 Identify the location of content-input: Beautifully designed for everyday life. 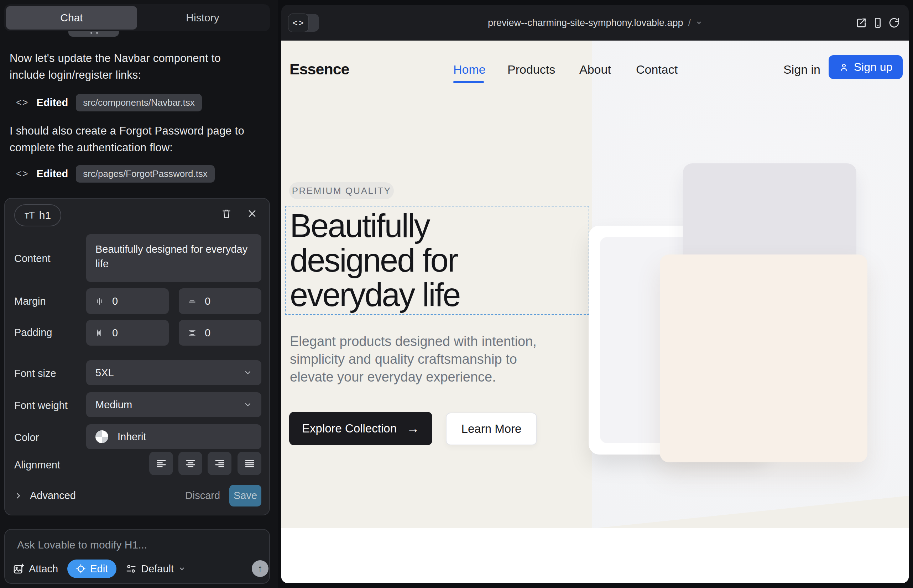
(174, 258).